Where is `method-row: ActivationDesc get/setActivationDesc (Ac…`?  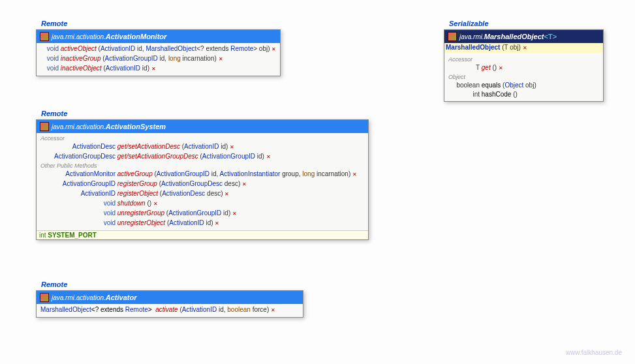
method-row: ActivationDesc get/setActivationDesc (Ac… is located at coordinates (202, 147).